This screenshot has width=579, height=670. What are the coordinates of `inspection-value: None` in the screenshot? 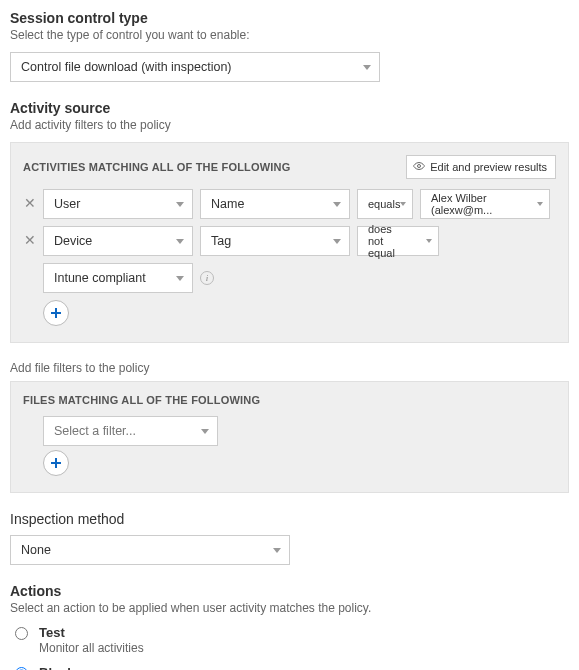 It's located at (36, 550).